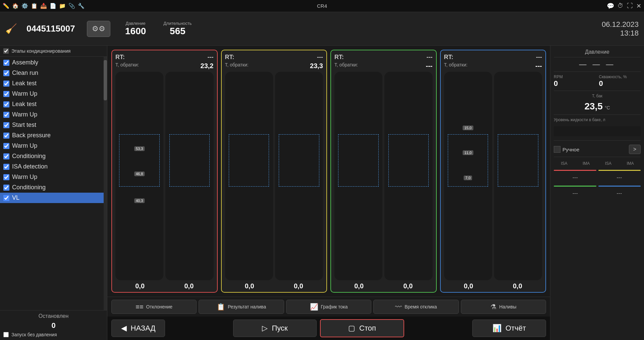  What do you see at coordinates (329, 307) in the screenshot?
I see `bottom-toolbar: ≡≡ Отклонение 📋 Результат налива 📈 Графи…` at bounding box center [329, 307].